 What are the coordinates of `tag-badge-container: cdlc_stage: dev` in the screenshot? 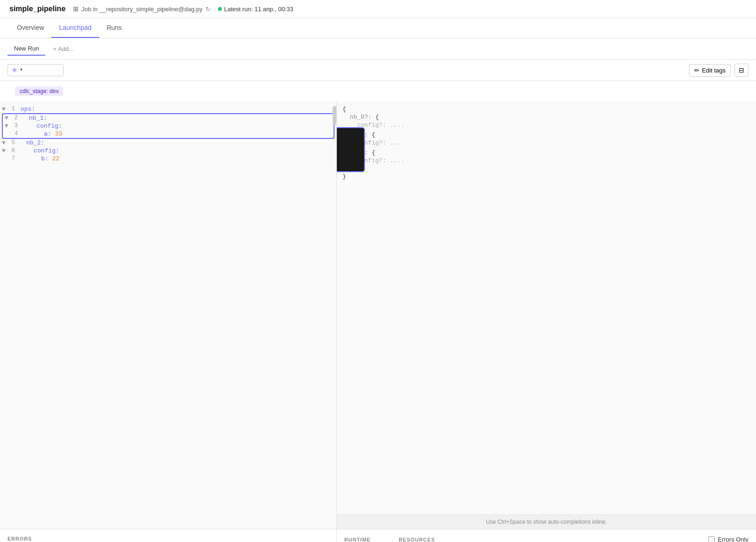 It's located at (378, 91).